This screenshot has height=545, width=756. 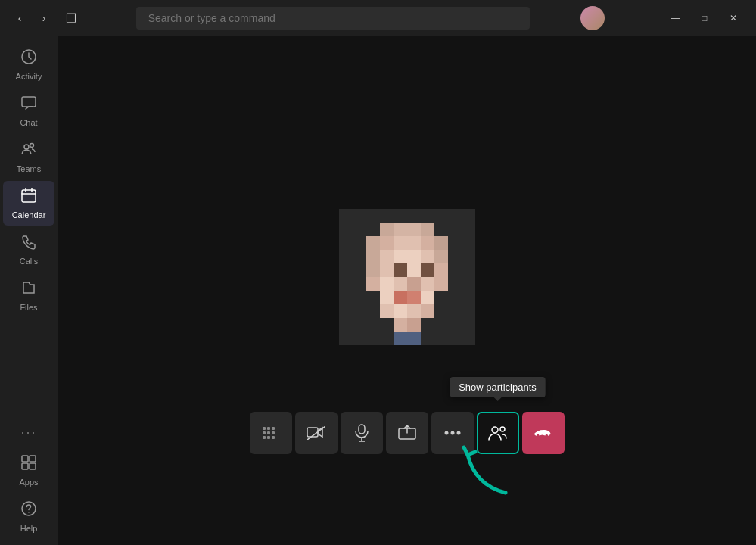 What do you see at coordinates (29, 295) in the screenshot?
I see `sidebar-item-files: Files` at bounding box center [29, 295].